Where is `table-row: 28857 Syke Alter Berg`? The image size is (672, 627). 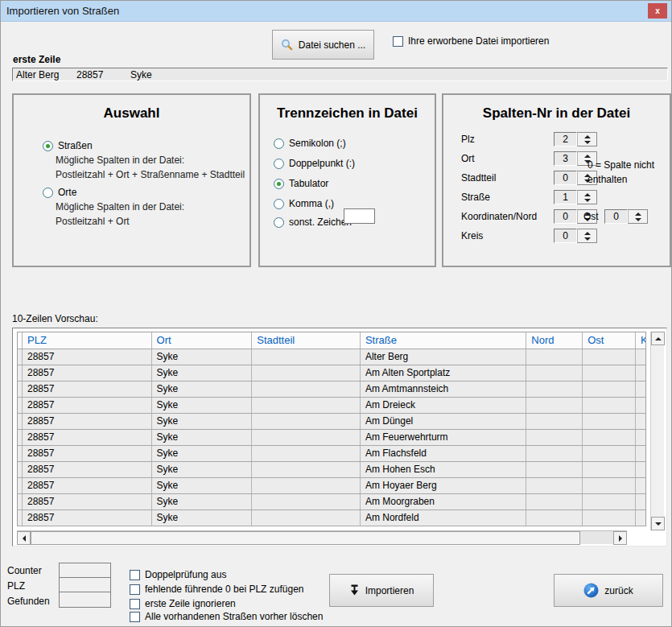
table-row: 28857 Syke Alter Berg is located at coordinates (332, 357).